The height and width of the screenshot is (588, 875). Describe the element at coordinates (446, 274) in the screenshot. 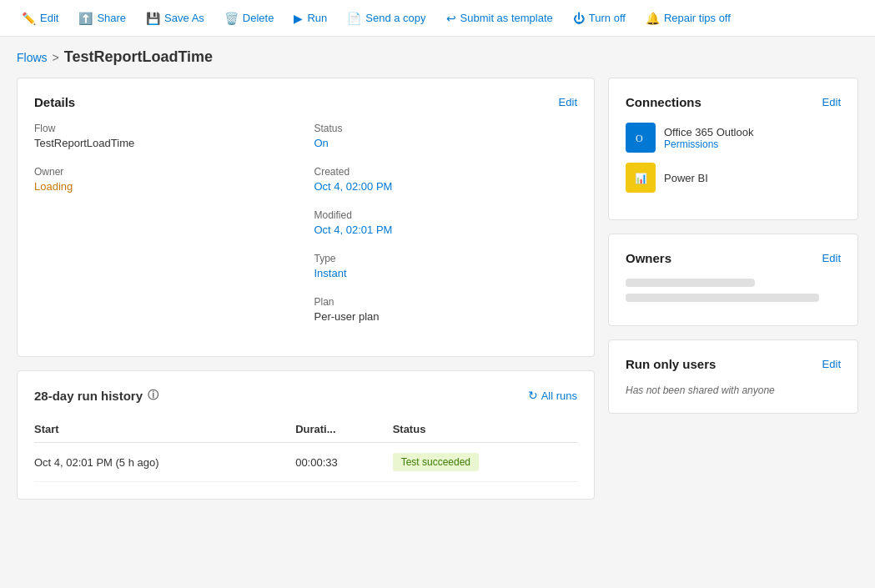

I see `type-value: Instant` at that location.